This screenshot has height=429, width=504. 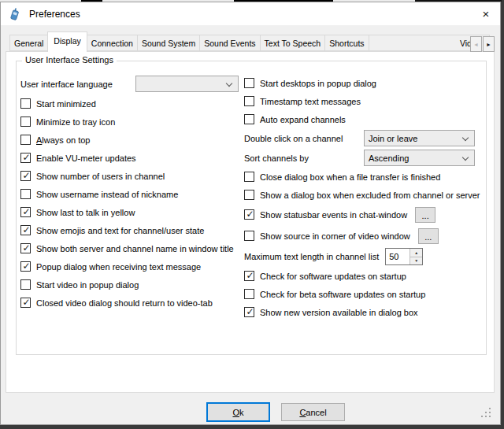 What do you see at coordinates (310, 102) in the screenshot?
I see `checkbox-label: Timestamp text messages` at bounding box center [310, 102].